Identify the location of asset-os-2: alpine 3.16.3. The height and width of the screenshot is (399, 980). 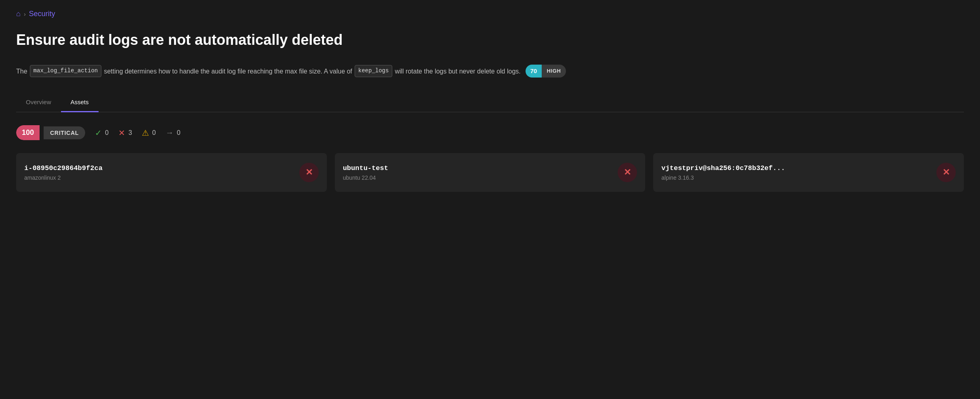
(723, 178).